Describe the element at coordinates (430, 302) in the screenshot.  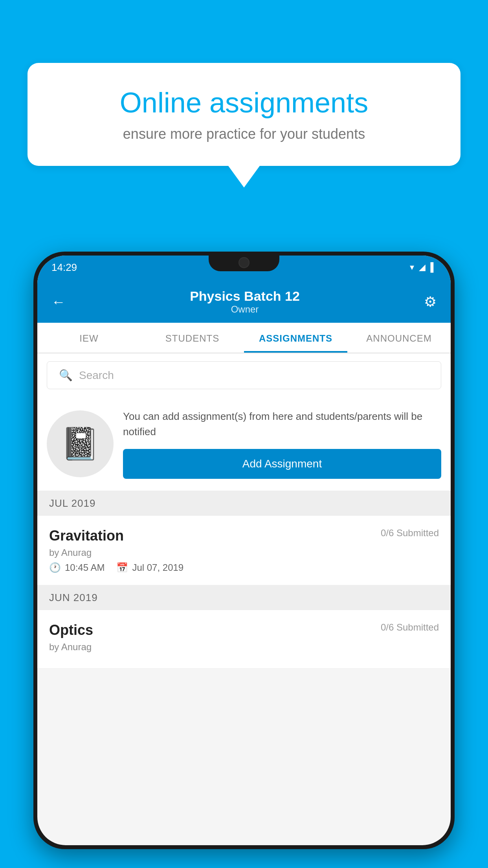
I see `settings-icon: ⚙` at that location.